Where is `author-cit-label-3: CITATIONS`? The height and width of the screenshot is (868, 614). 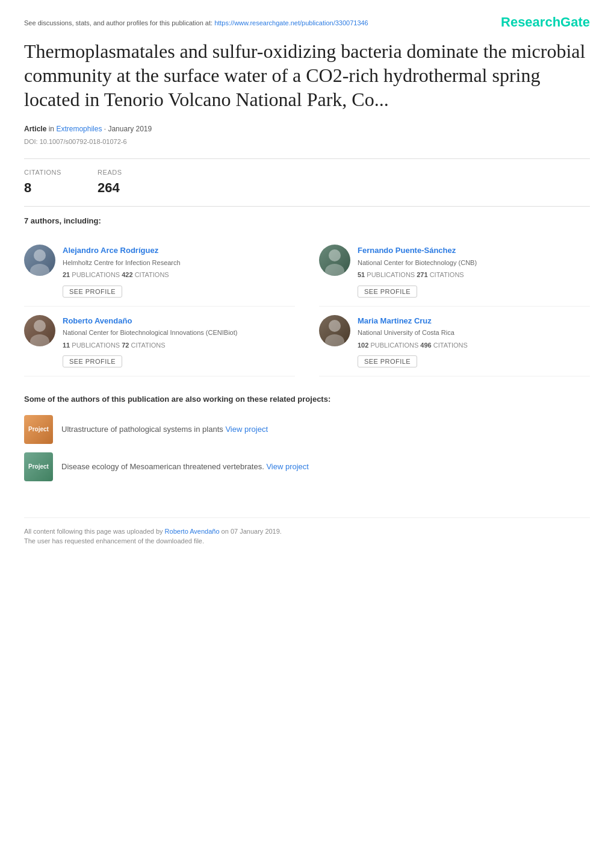
author-cit-label-3: CITATIONS is located at coordinates (148, 345).